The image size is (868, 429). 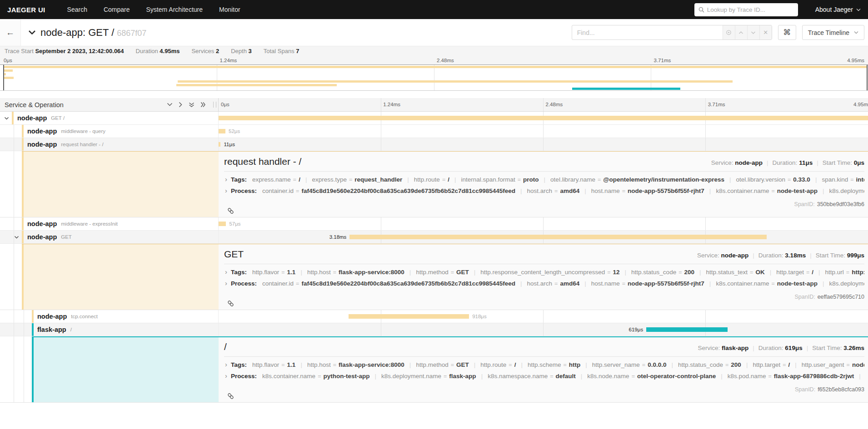 What do you see at coordinates (203, 104) in the screenshot?
I see `double-chevron-right-icon` at bounding box center [203, 104].